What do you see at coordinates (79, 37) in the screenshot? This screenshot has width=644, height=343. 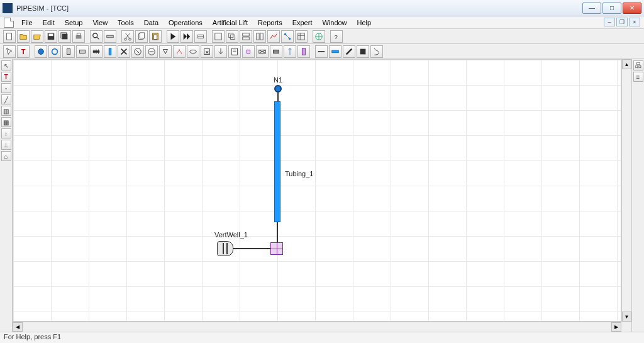 I see `print-button` at bounding box center [79, 37].